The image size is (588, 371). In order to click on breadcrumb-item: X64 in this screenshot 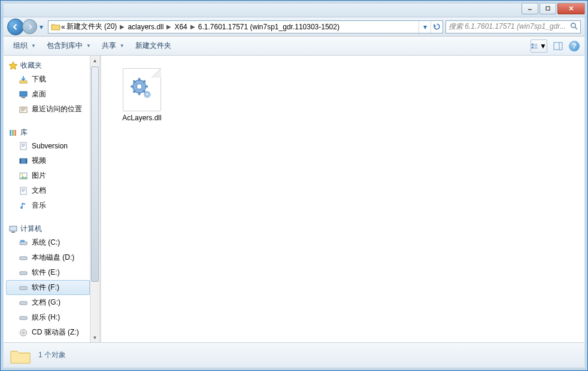, I will do `click(181, 27)`.